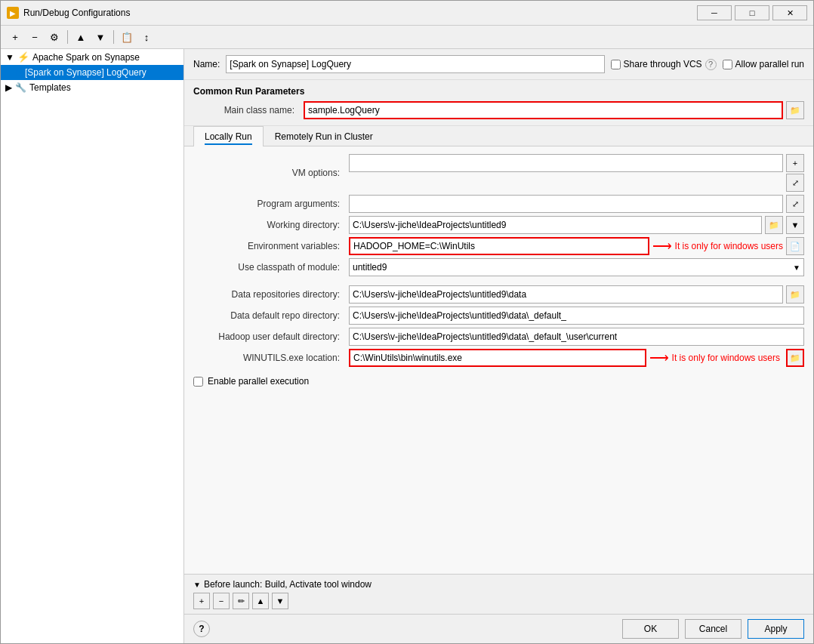  Describe the element at coordinates (19, 72) in the screenshot. I see `run-icon: ▶` at that location.